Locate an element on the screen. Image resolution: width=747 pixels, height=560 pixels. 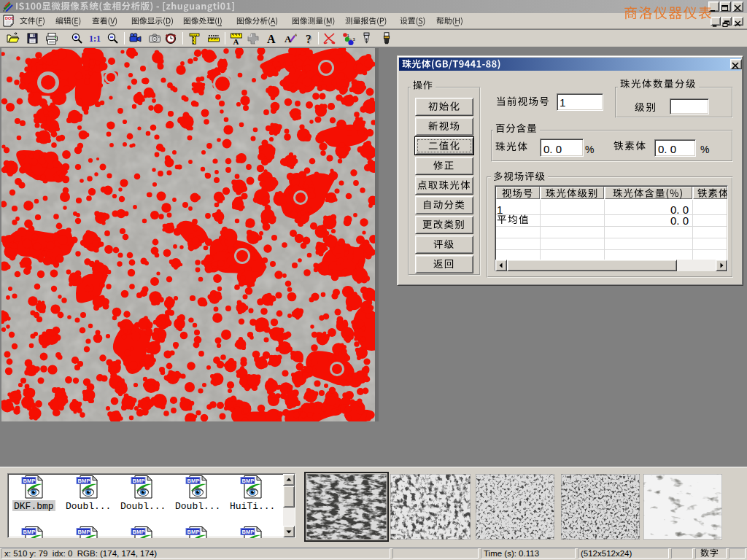
svg-text: DOC is located at coordinates (9, 18).